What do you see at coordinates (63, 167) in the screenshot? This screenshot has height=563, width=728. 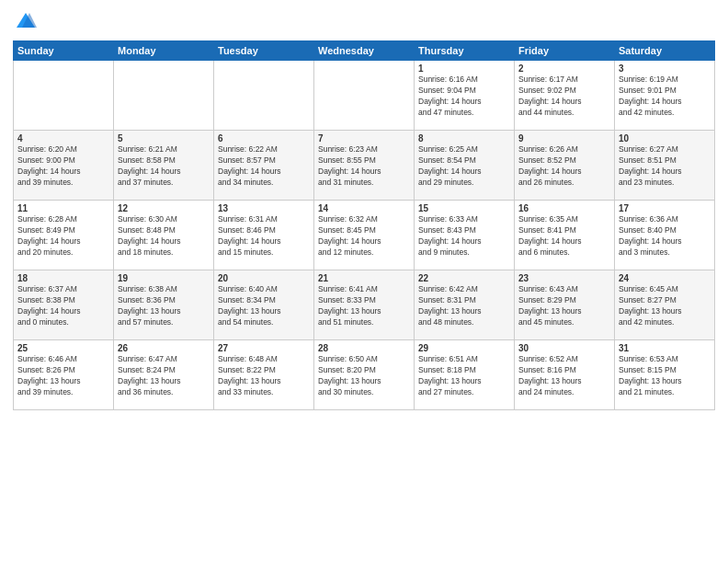 I see `day-info: Sunrise: 6:20 AM Sunset: 9:00 PM Dayligh…` at bounding box center [63, 167].